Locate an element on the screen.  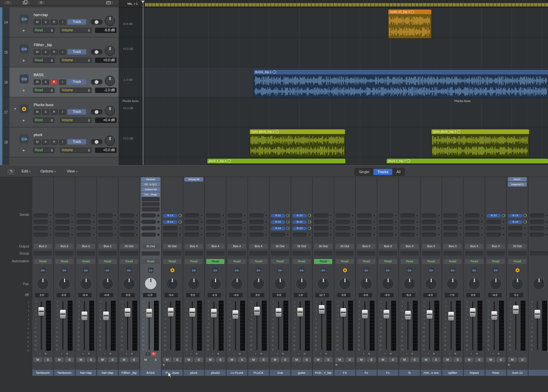
mixer-strip: Bus 2 Read -3.0 630369122130405060 IR MS… is located at coordinates (64, 276).